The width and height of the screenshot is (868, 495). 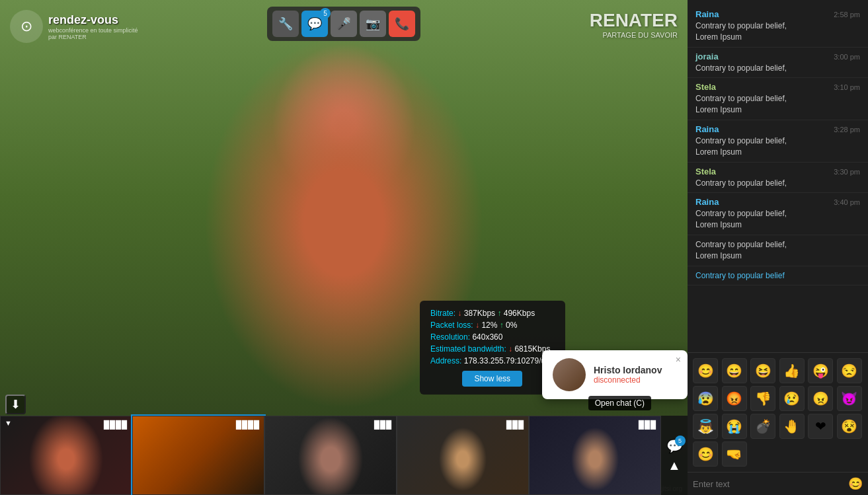 What do you see at coordinates (705, 399) in the screenshot?
I see `emoji-button-6: 😰` at bounding box center [705, 399].